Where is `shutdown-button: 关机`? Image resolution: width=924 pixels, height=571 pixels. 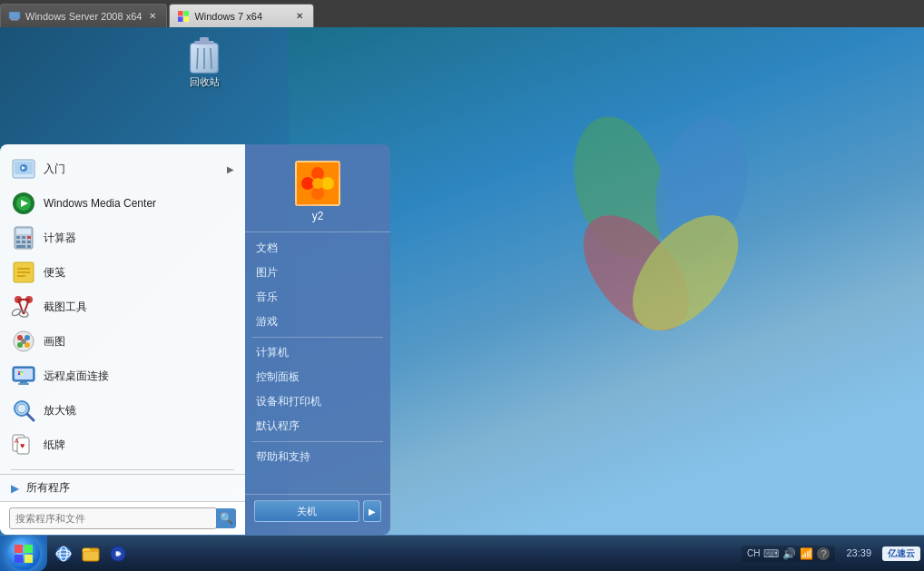 shutdown-button: 关机 is located at coordinates (307, 511).